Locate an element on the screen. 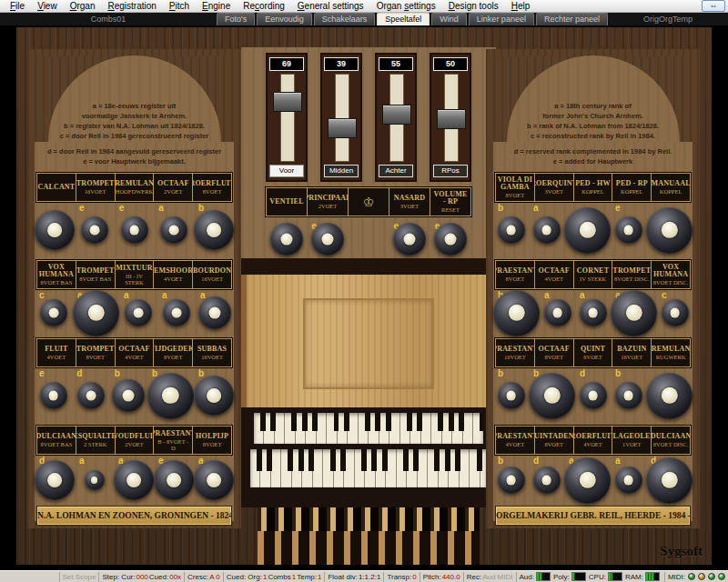 The image size is (728, 582). stop-label-fluit: FLUIT4VOET is located at coordinates (56, 353).